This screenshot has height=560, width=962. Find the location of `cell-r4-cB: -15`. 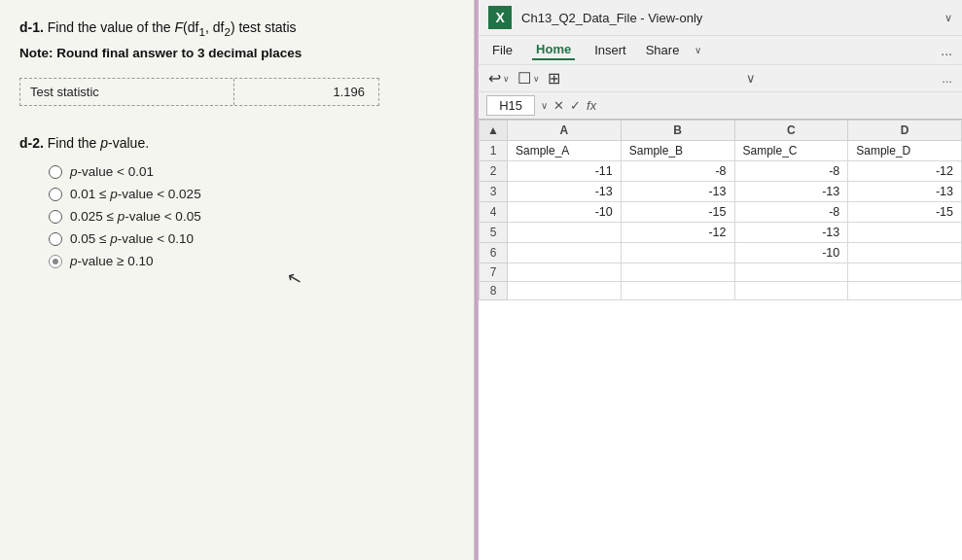

cell-r4-cB: -15 is located at coordinates (677, 212).